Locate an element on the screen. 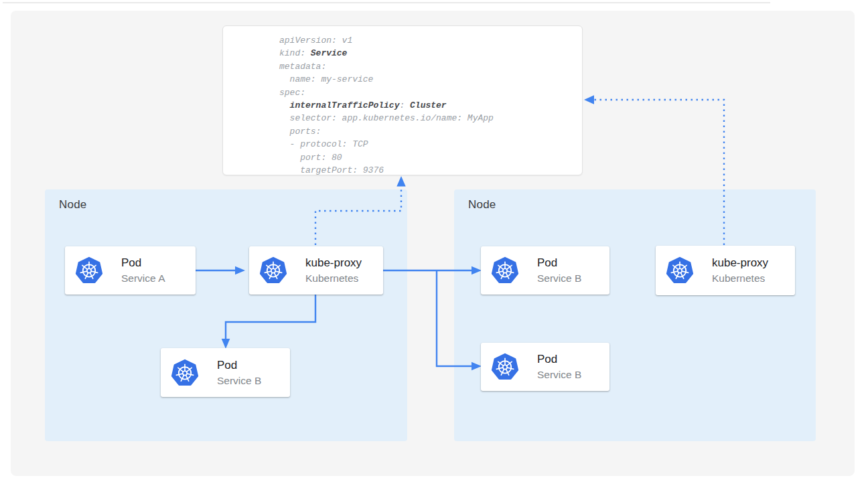 The width and height of the screenshot is (868, 488). top-divider is located at coordinates (386, 3).